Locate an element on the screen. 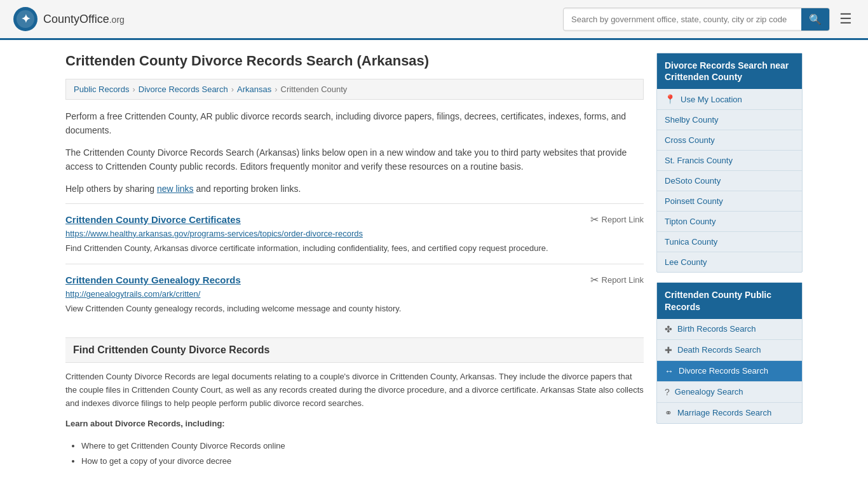  breadcrumb-arkansas: Arkansas is located at coordinates (254, 89).